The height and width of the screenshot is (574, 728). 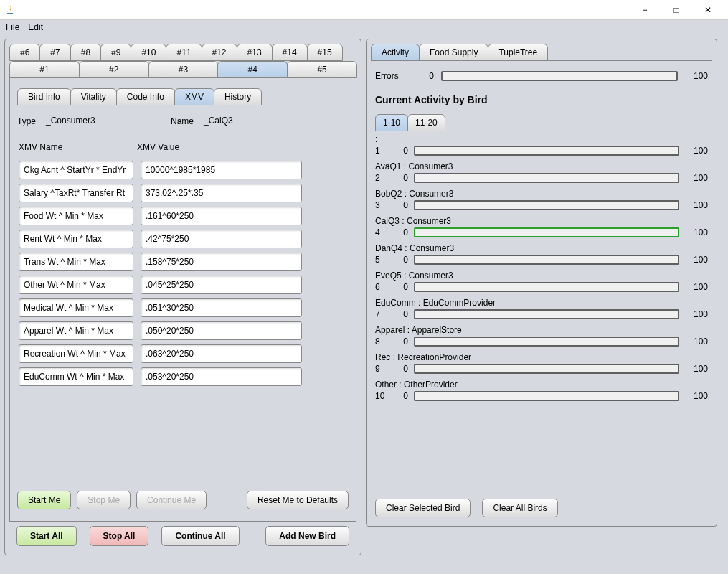 What do you see at coordinates (44, 70) in the screenshot?
I see `main-tab-1: #1` at bounding box center [44, 70].